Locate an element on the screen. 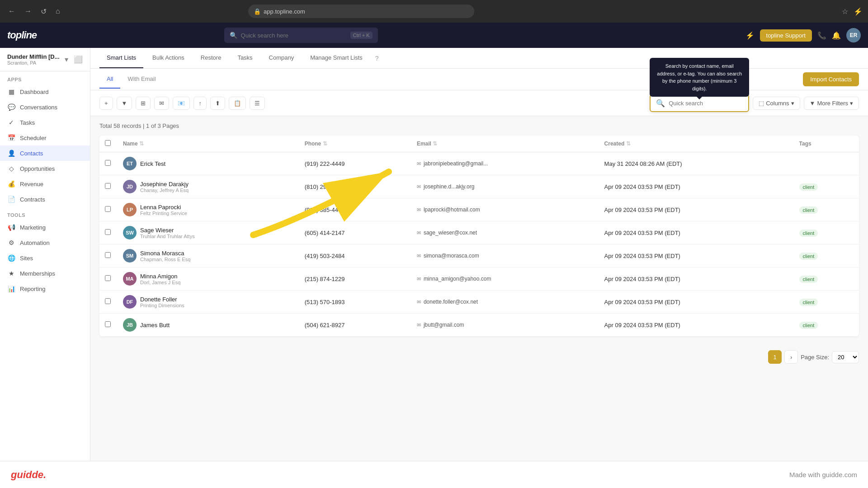  group-button: ⊞ is located at coordinates (143, 103).